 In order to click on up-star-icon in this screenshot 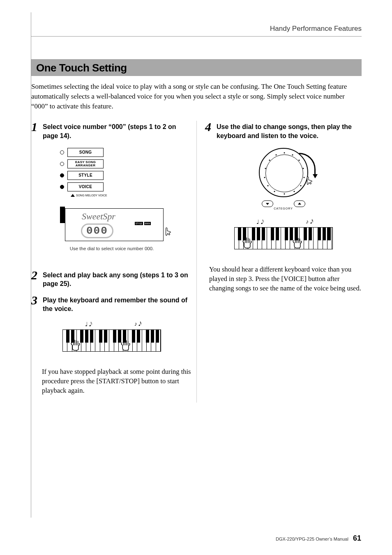, I will do `click(300, 204)`.